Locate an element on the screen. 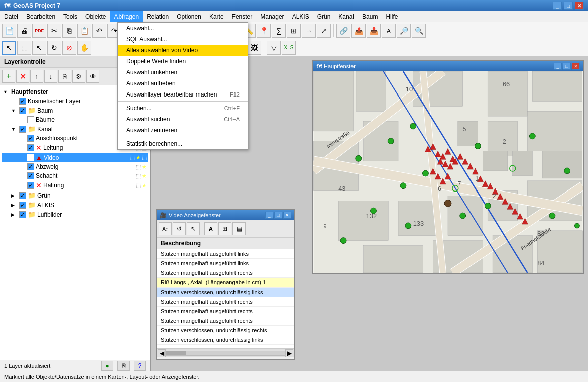  checkbox-video: ✓ is located at coordinates (31, 158).